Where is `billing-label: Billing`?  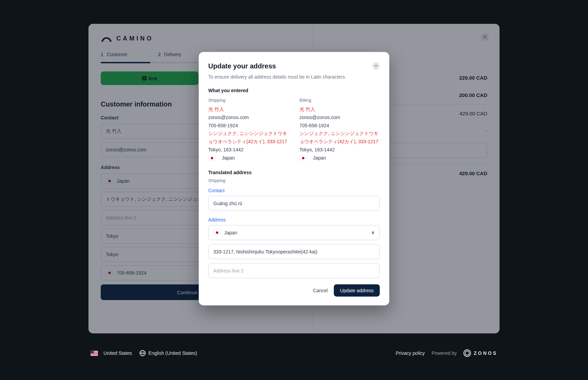 billing-label: Billing is located at coordinates (340, 100).